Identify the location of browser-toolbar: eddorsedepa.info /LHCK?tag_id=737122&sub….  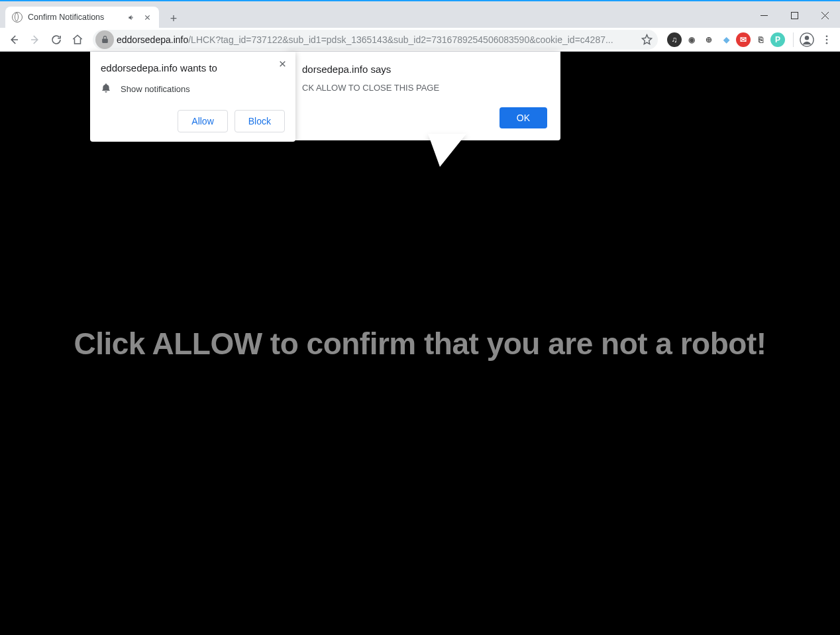
(420, 40).